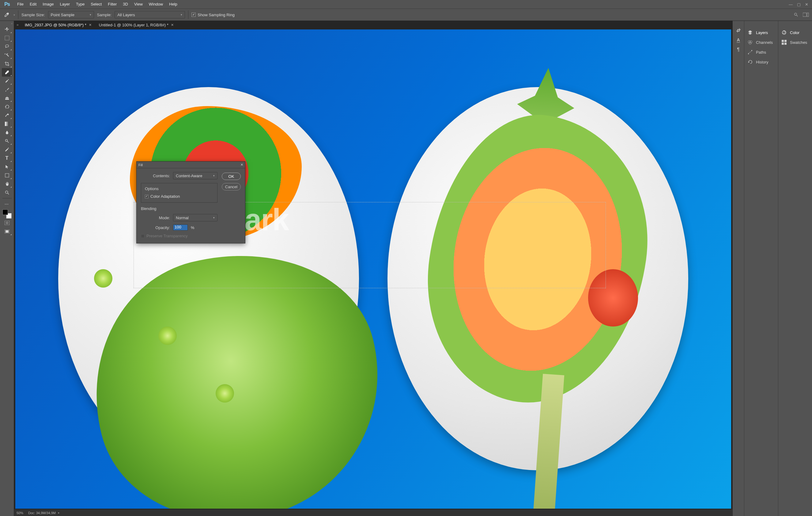 Image resolution: width=812 pixels, height=516 pixels. I want to click on color-icon, so click(784, 32).